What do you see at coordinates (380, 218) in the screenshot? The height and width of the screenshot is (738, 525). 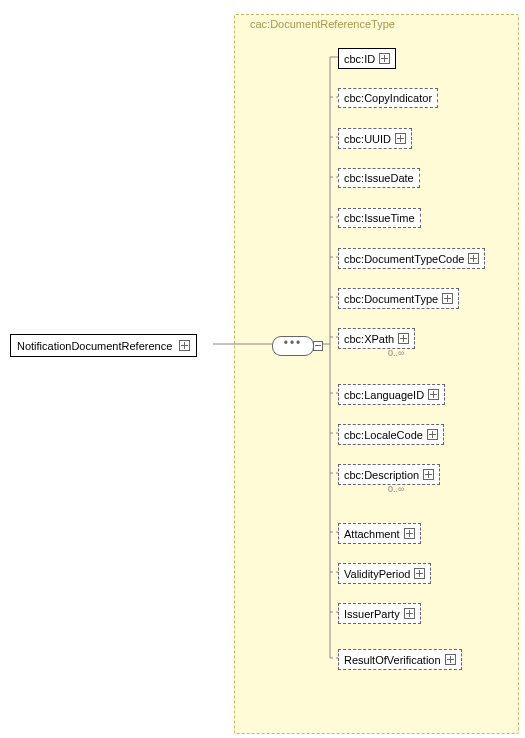 I see `node-label: cbc:IssueTime` at bounding box center [380, 218].